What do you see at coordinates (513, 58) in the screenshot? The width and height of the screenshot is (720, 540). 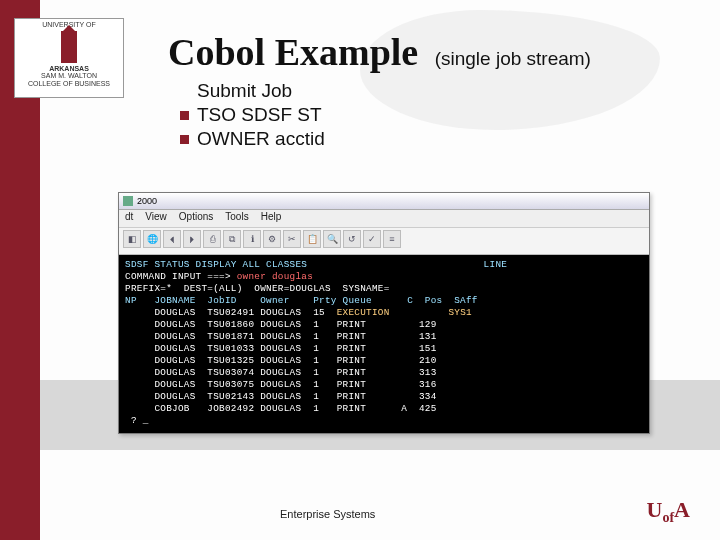 I see `slide-subtitle: (single job stream)` at bounding box center [513, 58].